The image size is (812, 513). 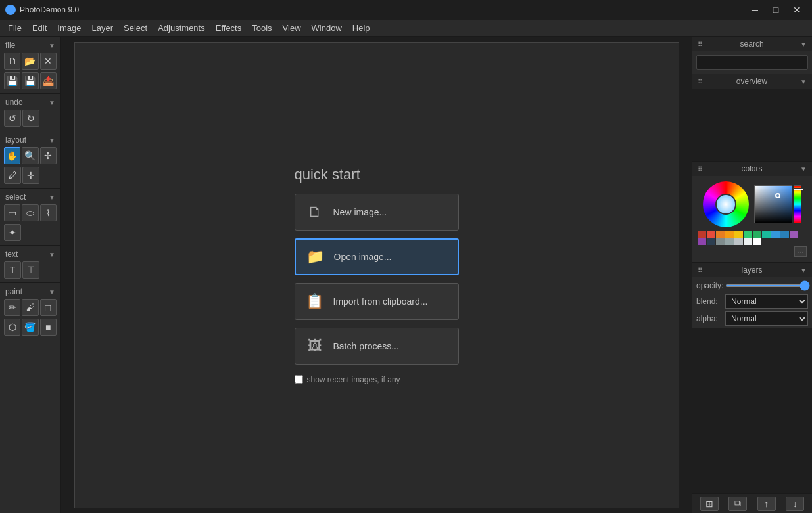 What do you see at coordinates (12, 156) in the screenshot?
I see `hand-tool-button: ✋` at bounding box center [12, 156].